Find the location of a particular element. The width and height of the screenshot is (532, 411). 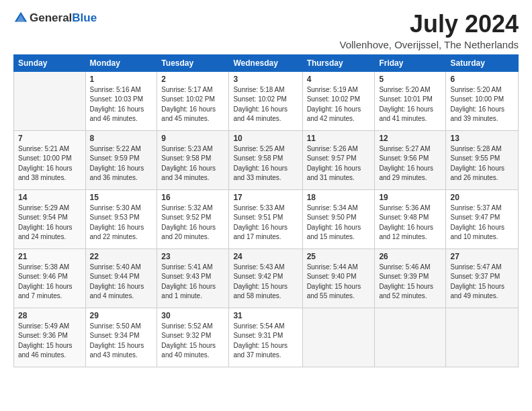

calendar-week-row: 14Sunrise: 5:29 AM Sunset: 9:54 PM Dayli… is located at coordinates (266, 219).